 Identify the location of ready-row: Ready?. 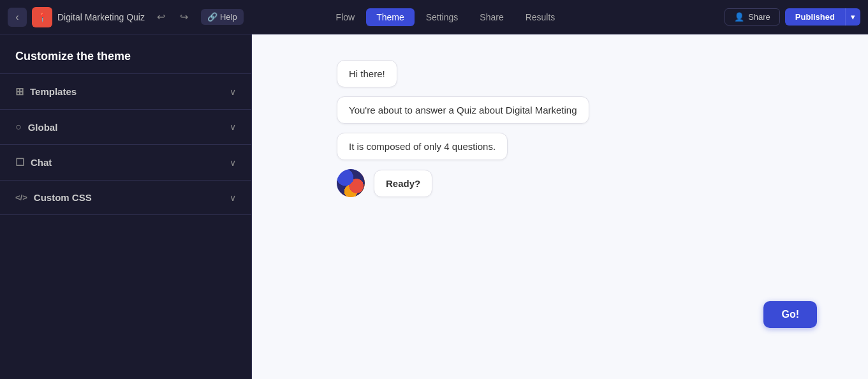
(560, 183).